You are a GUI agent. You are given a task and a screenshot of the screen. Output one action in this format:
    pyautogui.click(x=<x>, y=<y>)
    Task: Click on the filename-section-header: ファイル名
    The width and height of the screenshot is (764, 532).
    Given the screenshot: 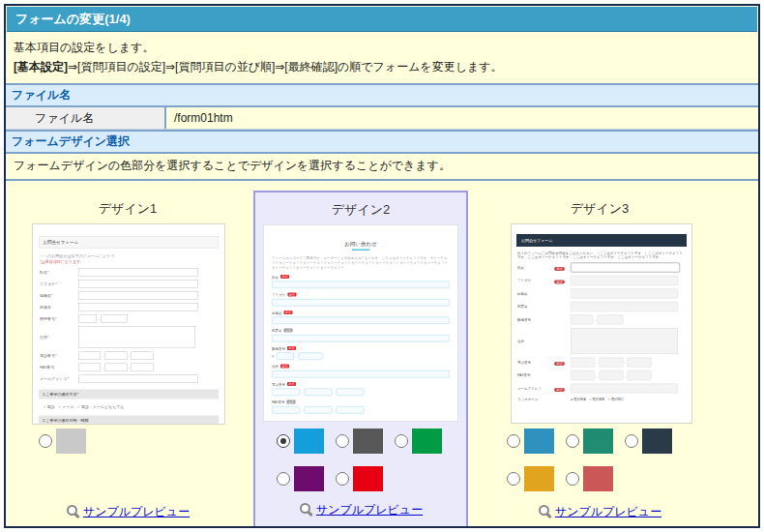 What is the action you would take?
    pyautogui.click(x=382, y=95)
    